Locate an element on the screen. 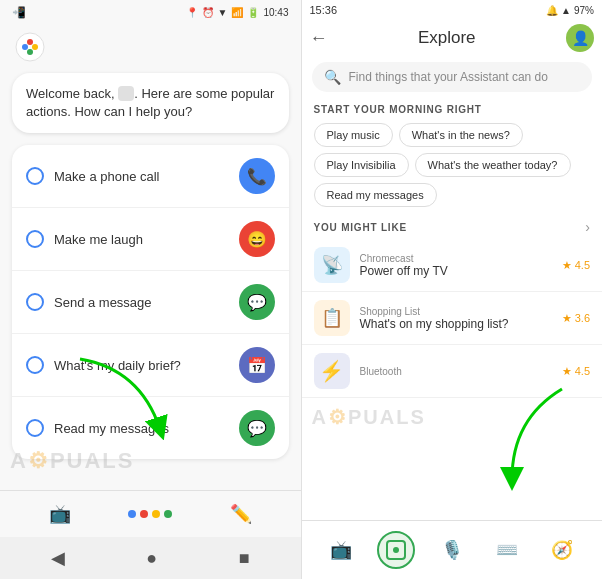 The width and height of the screenshot is (602, 579). mic-icon-right: 🎙️ is located at coordinates (452, 550).